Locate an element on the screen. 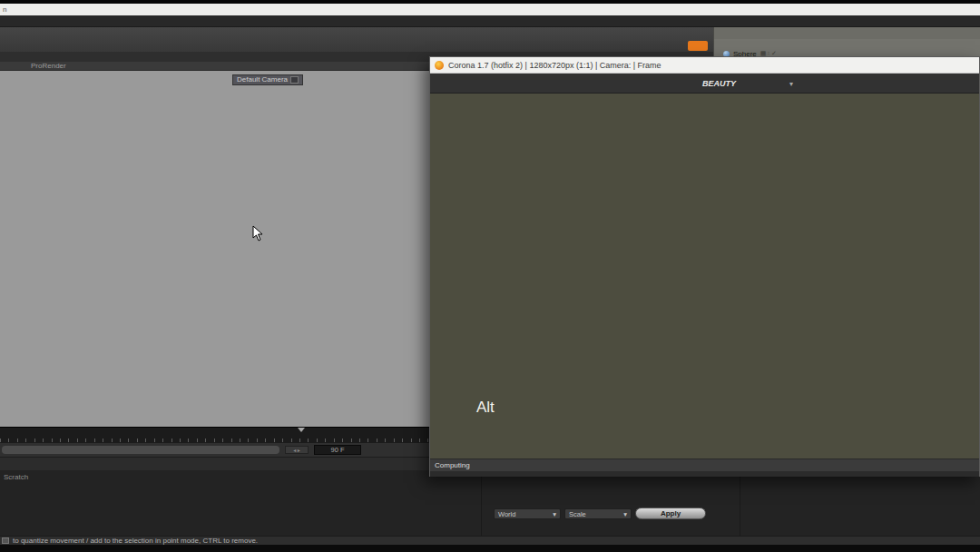 The width and height of the screenshot is (980, 552). material-tabs-row is located at coordinates (214, 463).